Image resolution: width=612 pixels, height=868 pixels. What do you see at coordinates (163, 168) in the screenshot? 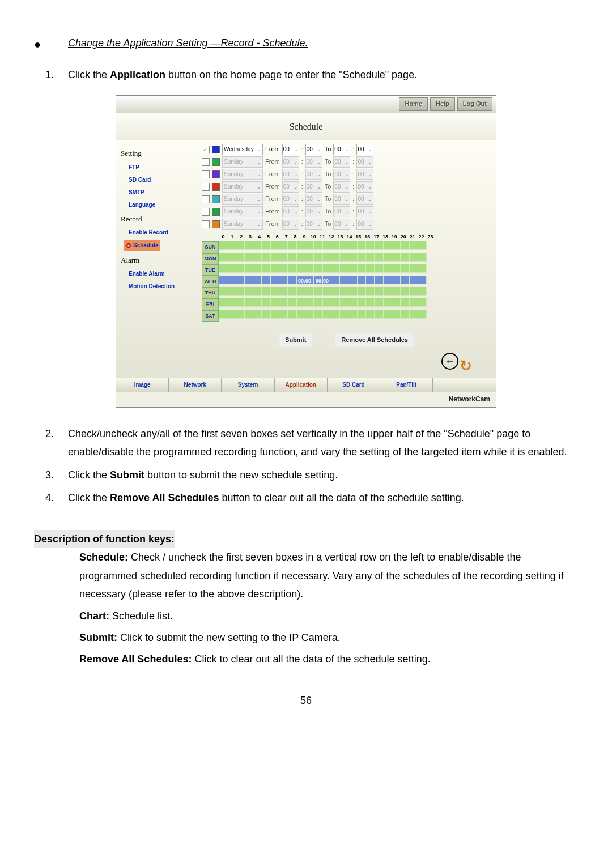
I see `sidebar-ftp: FTP` at bounding box center [163, 168].